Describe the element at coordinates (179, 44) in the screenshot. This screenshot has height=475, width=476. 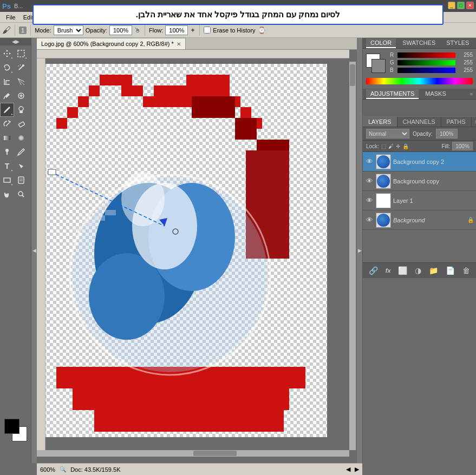
I see `tab-close-button: ✕` at that location.